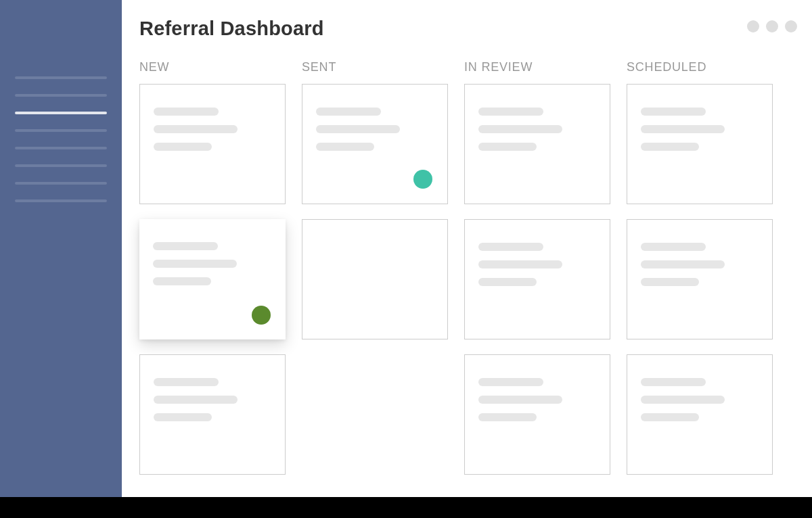 The width and height of the screenshot is (812, 518). What do you see at coordinates (537, 275) in the screenshot?
I see `column-in-review: IN REVIEW` at bounding box center [537, 275].